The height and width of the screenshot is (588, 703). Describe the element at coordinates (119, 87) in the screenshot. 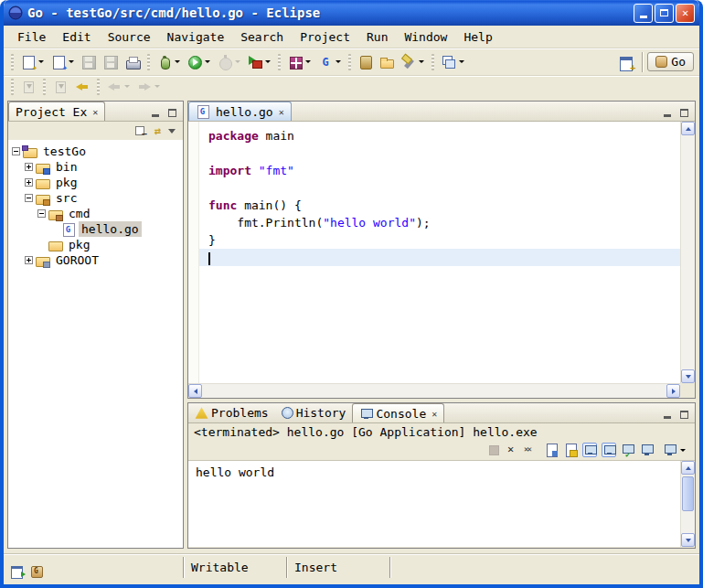

I see `back-button` at that location.